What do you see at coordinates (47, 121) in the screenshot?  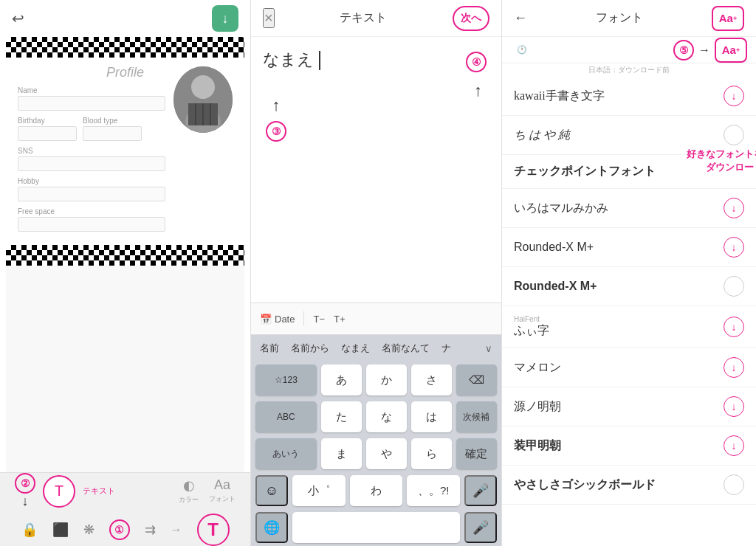 I see `field-label-birthday: Birthday` at bounding box center [47, 121].